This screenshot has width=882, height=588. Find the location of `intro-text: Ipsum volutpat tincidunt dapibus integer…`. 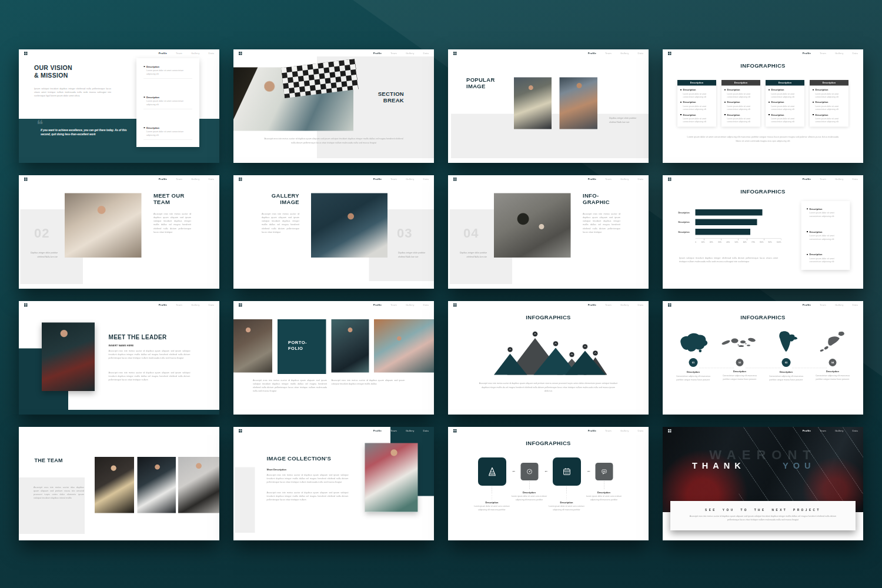

intro-text: Ipsum volutpat tincidunt dapibus integer… is located at coordinates (73, 92).